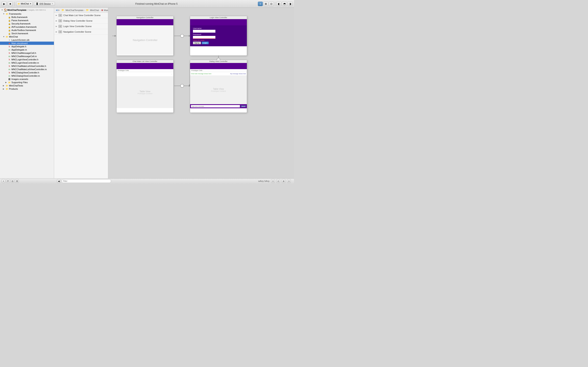 The width and height of the screenshot is (588, 367). Describe the element at coordinates (218, 34) in the screenshot. I see `password-label: Password:` at that location.